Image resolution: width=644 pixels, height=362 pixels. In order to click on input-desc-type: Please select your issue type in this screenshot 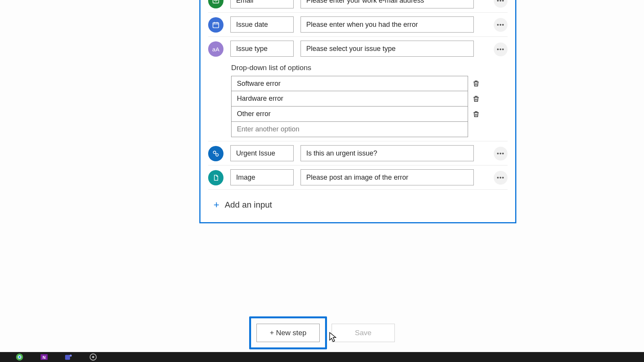, I will do `click(387, 49)`.